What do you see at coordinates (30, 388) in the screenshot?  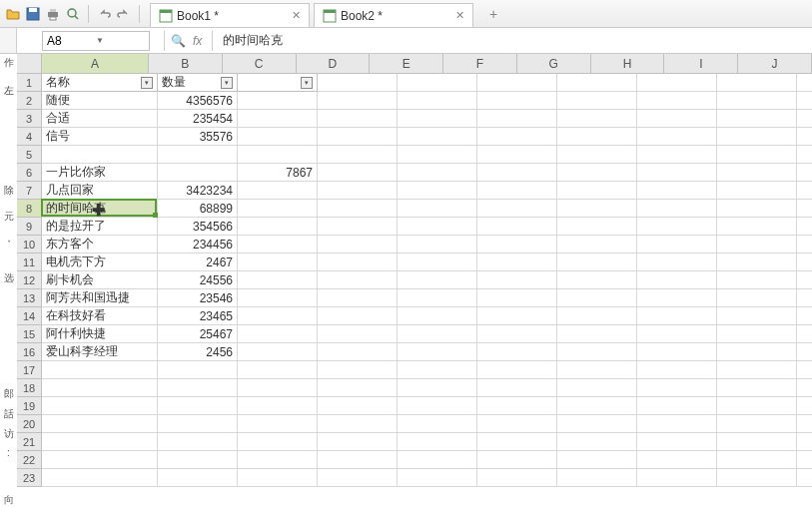 I see `row-header: 18` at bounding box center [30, 388].